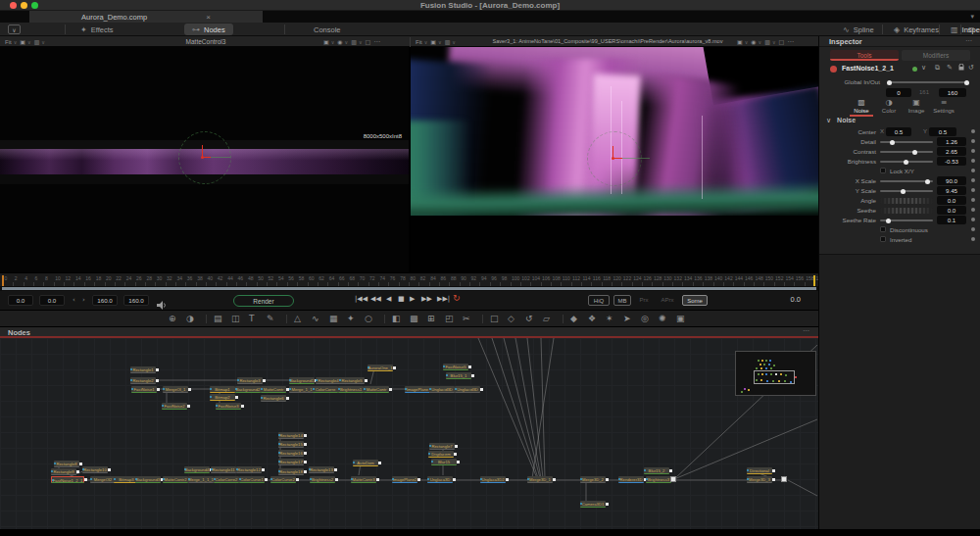 Image resolution: width=980 pixels, height=536 pixels. I want to click on tracker-tool-icon: ▱, so click(547, 318).